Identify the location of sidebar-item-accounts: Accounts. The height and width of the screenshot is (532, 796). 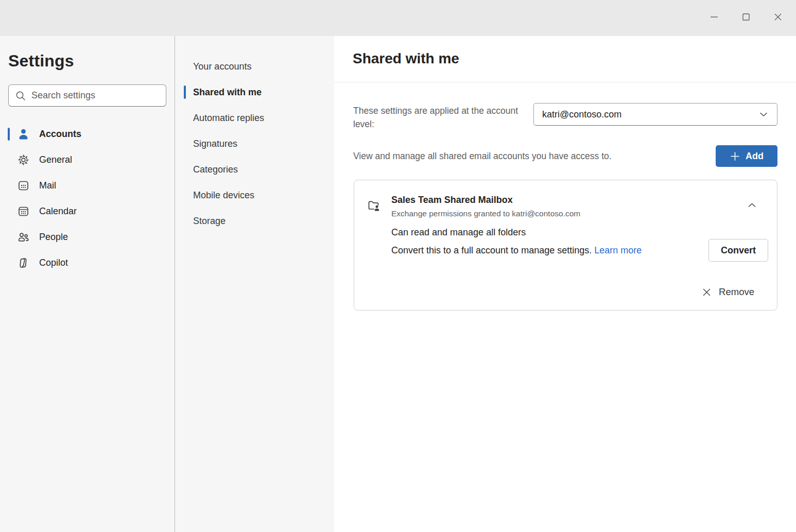
(88, 134).